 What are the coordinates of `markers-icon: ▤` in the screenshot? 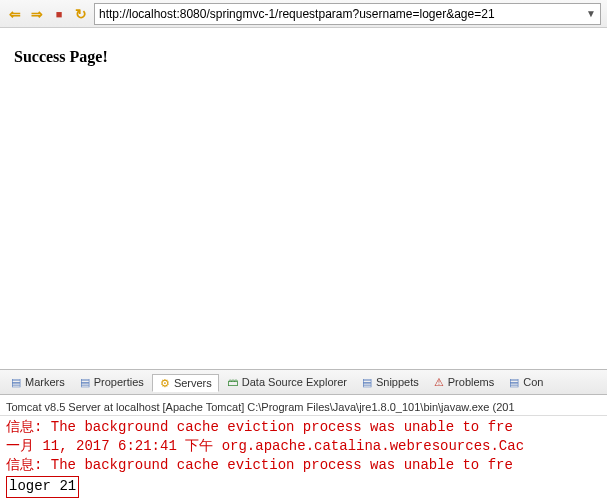 It's located at (16, 382).